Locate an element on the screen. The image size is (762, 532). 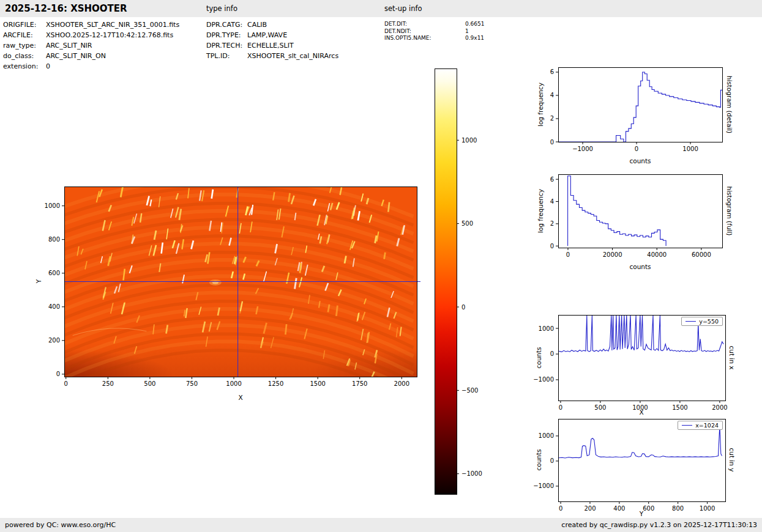
cut-y-ylabel: counts is located at coordinates (539, 460).